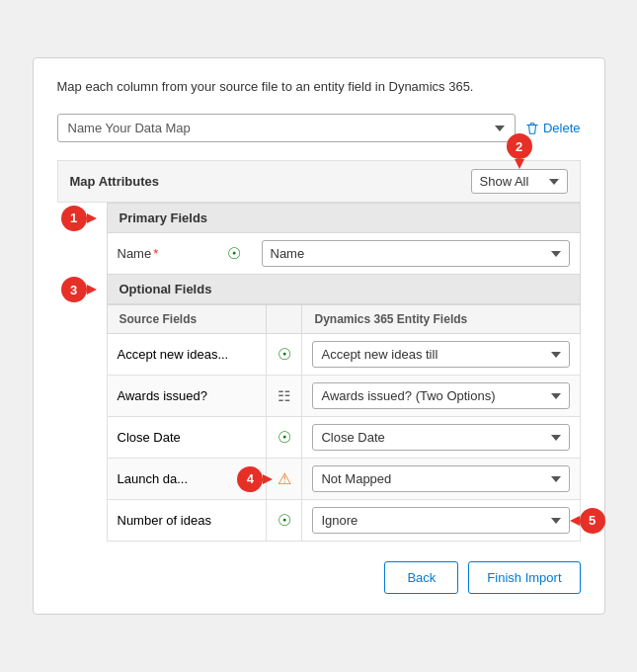 The width and height of the screenshot is (637, 672). I want to click on optional-fields-label: Optional Fields, so click(166, 289).